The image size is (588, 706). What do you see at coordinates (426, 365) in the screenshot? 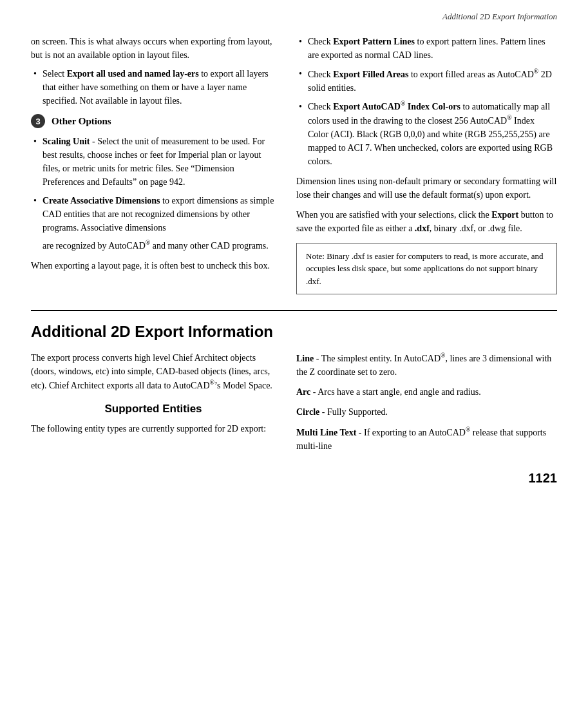
I see `line-entry: Line - The simplest entity. In AutoCAD®,…` at bounding box center [426, 365].